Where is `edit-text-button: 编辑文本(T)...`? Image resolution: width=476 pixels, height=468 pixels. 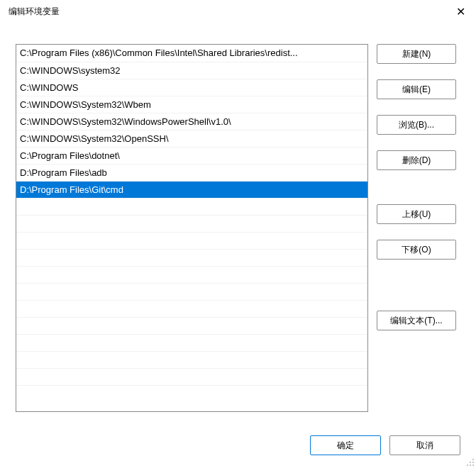
edit-text-button: 编辑文本(T)... is located at coordinates (416, 321).